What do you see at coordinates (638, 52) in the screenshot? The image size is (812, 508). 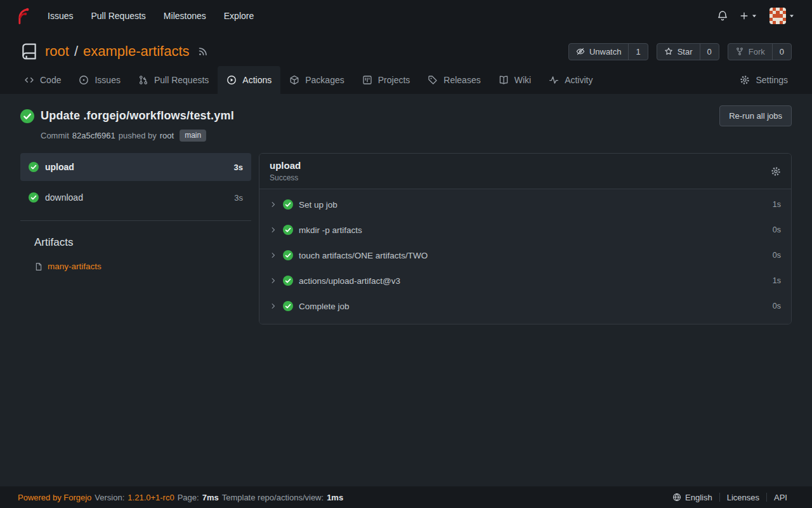 I see `watchers-count: 1` at bounding box center [638, 52].